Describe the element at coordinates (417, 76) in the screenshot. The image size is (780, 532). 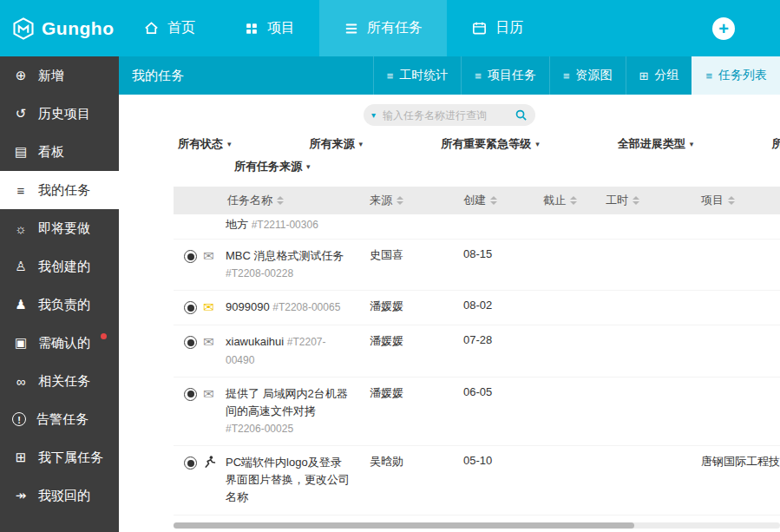
I see `tab-hours-statistics: ≡ 工时统计` at that location.